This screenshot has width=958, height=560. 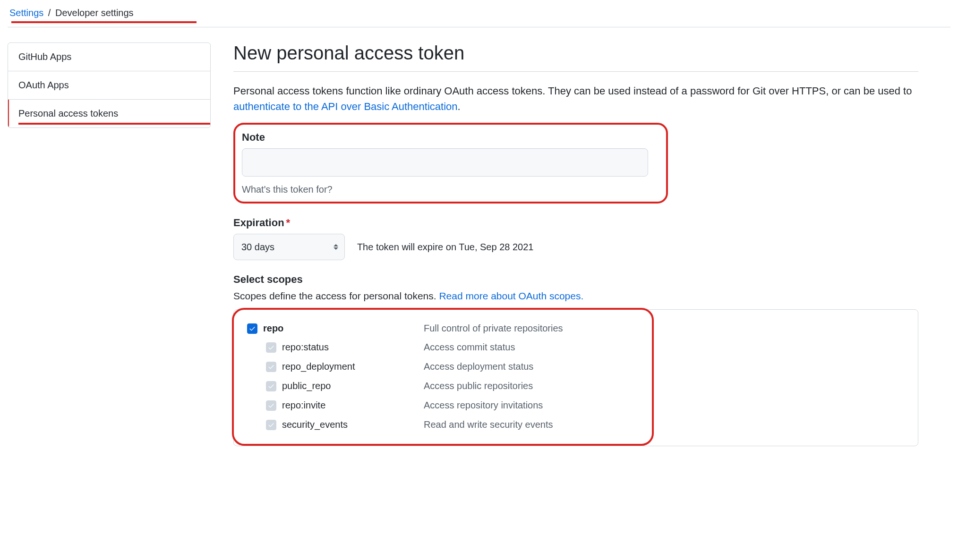 What do you see at coordinates (441, 425) in the screenshot?
I see `scope-row-security-events: security_events Read and write security …` at bounding box center [441, 425].